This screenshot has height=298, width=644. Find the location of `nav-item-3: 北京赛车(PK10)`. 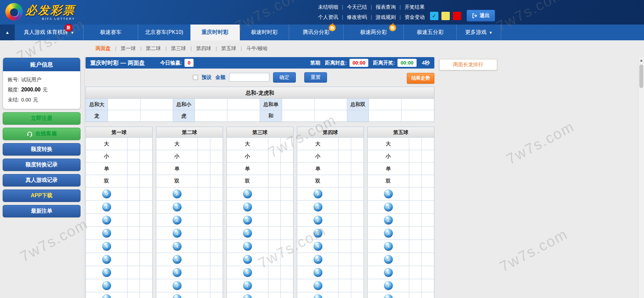

nav-item-3: 北京赛车(PK10) is located at coordinates (164, 32).